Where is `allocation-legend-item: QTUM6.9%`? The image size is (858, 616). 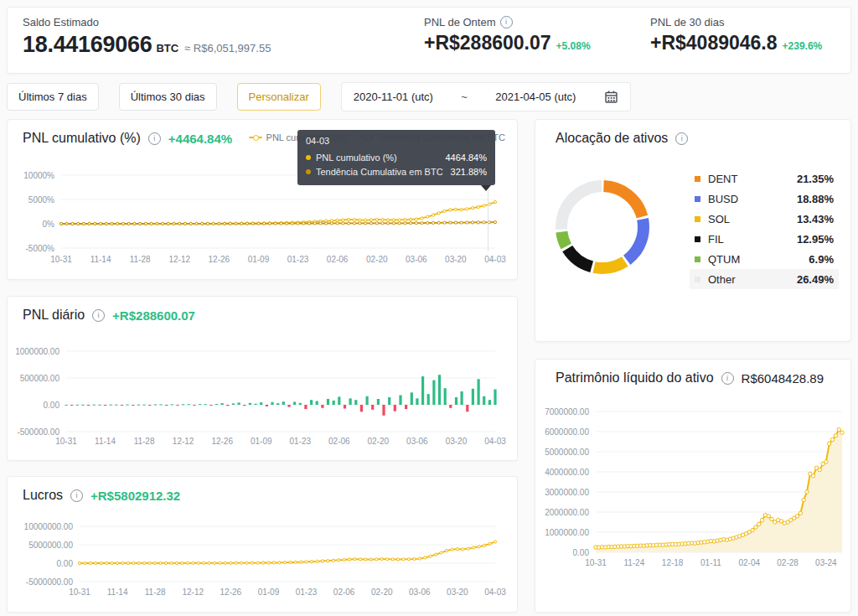
allocation-legend-item: QTUM6.9% is located at coordinates (764, 259).